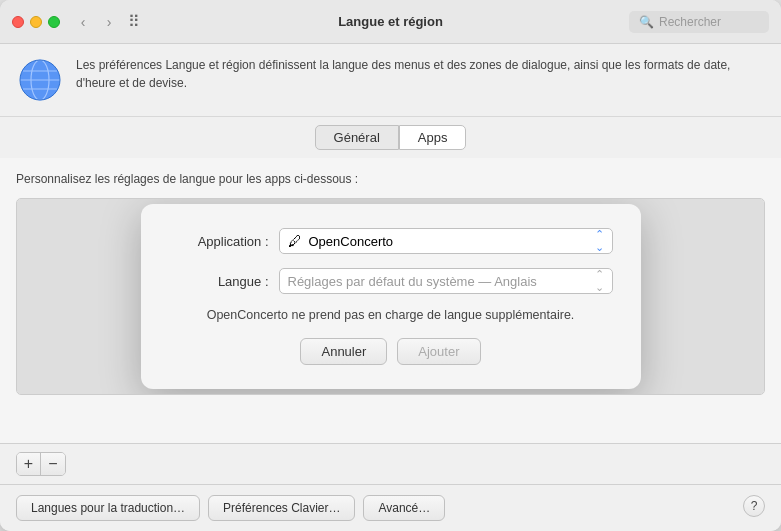 The image size is (781, 531). Describe the element at coordinates (446, 281) in the screenshot. I see `langue-select: Réglages par défaut du système — Anglais…` at that location.